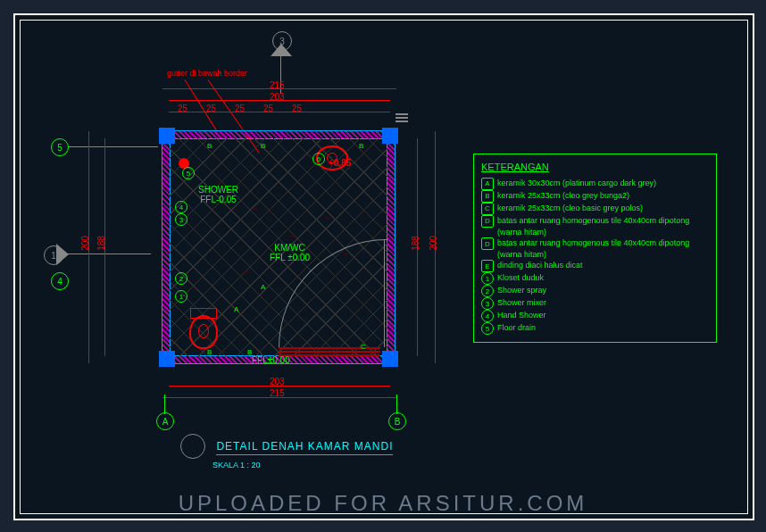  What do you see at coordinates (487, 278) in the screenshot?
I see `legend-symbol: 1` at bounding box center [487, 278].